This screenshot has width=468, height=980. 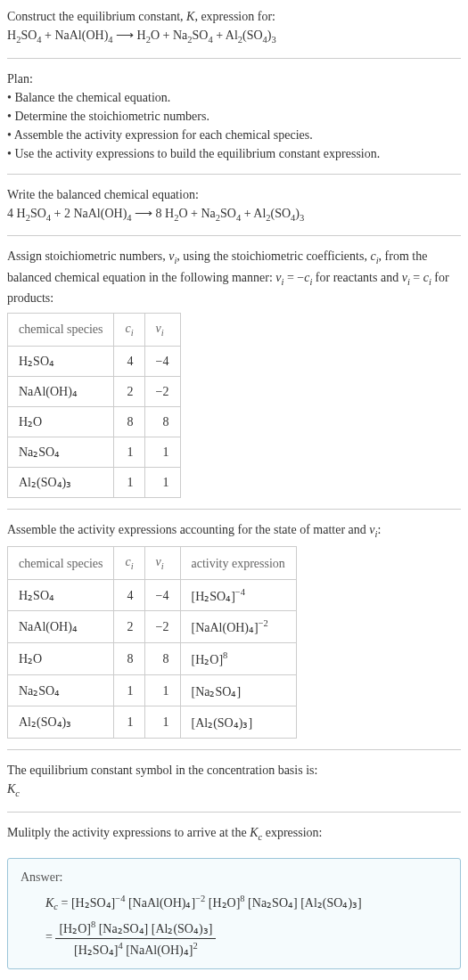 What do you see at coordinates (242, 898) in the screenshot?
I see `ans-t3e: 8` at bounding box center [242, 898].